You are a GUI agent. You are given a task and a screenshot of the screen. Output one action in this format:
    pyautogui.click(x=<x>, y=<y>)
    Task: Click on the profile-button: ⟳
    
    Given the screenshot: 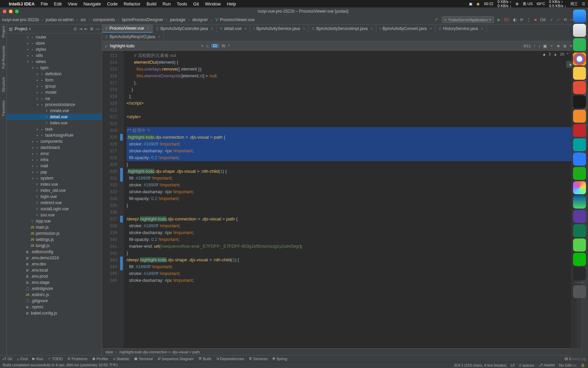 What is the action you would take?
    pyautogui.click(x=522, y=20)
    